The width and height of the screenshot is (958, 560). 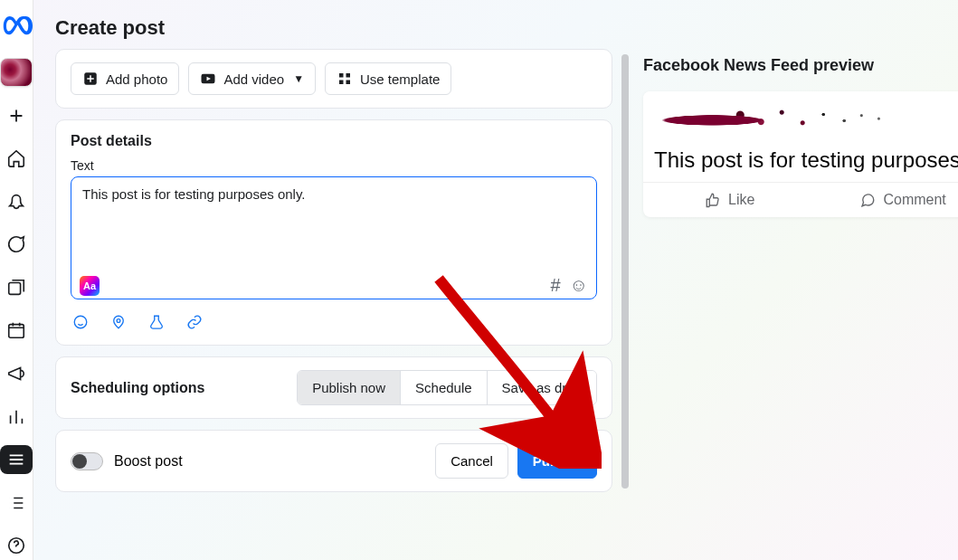 I want to click on scheduling-title: Scheduling options, so click(x=138, y=388).